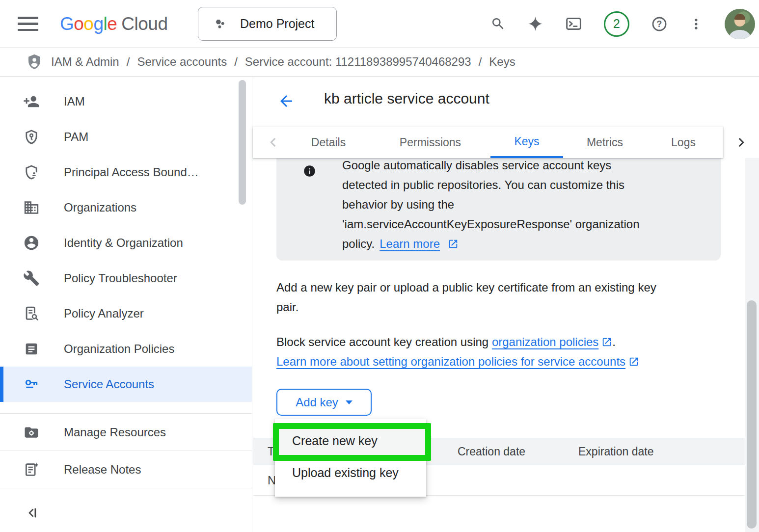 This screenshot has height=532, width=759. Describe the element at coordinates (126, 278) in the screenshot. I see `sidebar-item-policy-troubleshooter: Policy Troubleshooter` at that location.